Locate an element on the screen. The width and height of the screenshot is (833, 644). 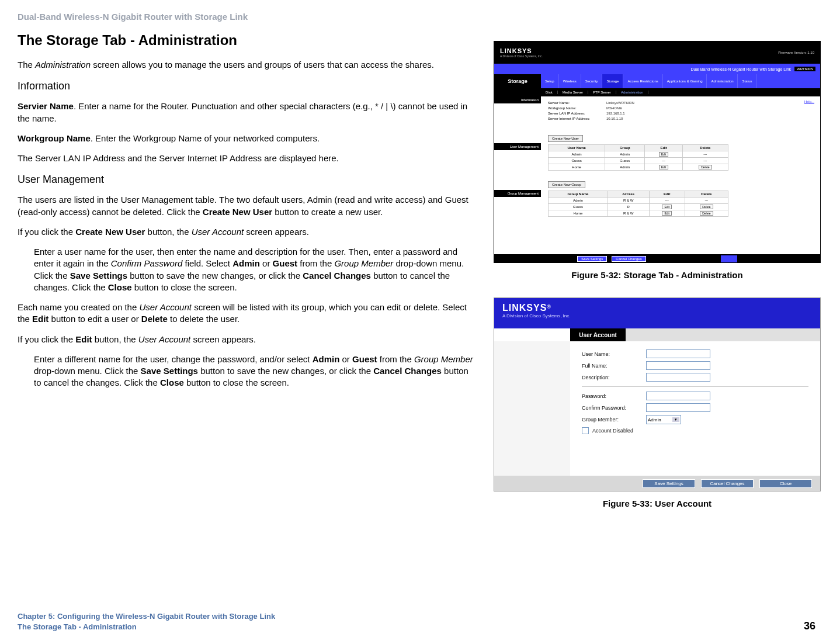
tab-setup: Setup is located at coordinates (550, 81).